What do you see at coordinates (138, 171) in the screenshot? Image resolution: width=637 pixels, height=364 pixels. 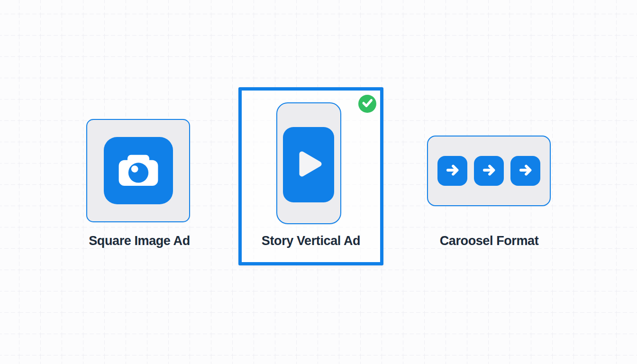 I see `camera-icon-tile` at bounding box center [138, 171].